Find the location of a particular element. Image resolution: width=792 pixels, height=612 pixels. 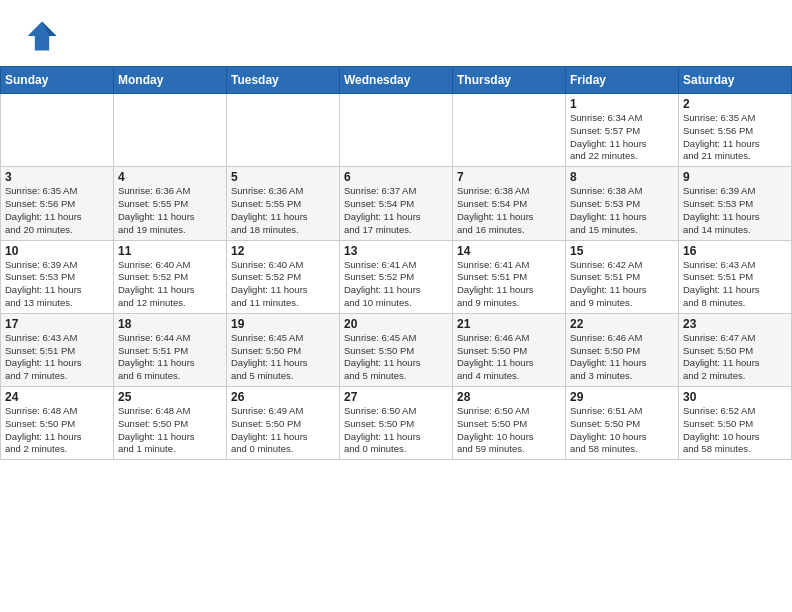

calendar-day-cell: 21Sunrise: 6:46 AMSunset: 5:50 PMDayligh… is located at coordinates (510, 350).